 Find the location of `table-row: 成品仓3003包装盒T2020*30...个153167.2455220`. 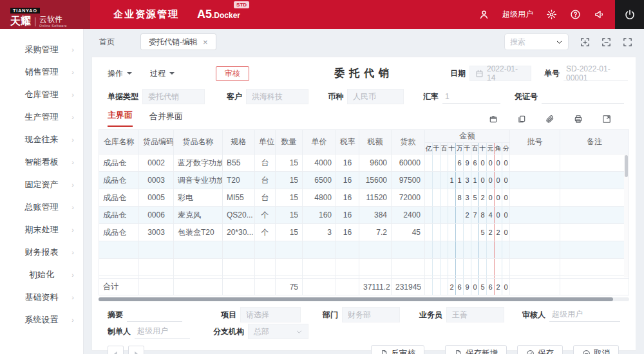

table-row: 成品仓3003包装盒T2020*30...个153167.2455220 is located at coordinates (365, 233).